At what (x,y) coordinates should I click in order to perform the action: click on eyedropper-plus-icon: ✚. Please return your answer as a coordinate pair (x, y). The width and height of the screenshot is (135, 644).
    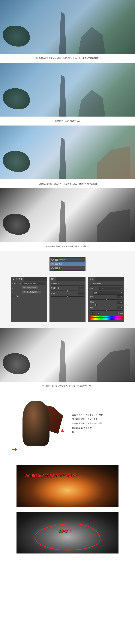
    Looking at the image, I should click on (95, 314).